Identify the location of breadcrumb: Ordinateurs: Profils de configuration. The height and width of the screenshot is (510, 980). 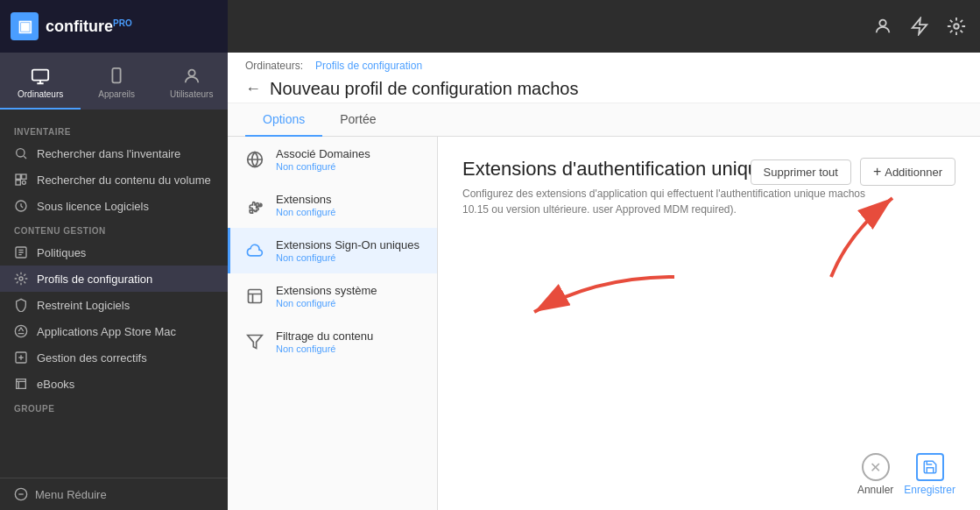
(604, 62).